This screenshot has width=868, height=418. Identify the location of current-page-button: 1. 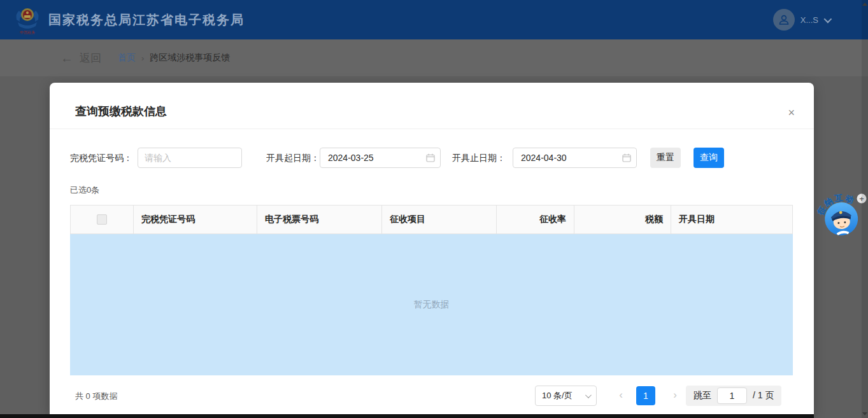
(646, 396).